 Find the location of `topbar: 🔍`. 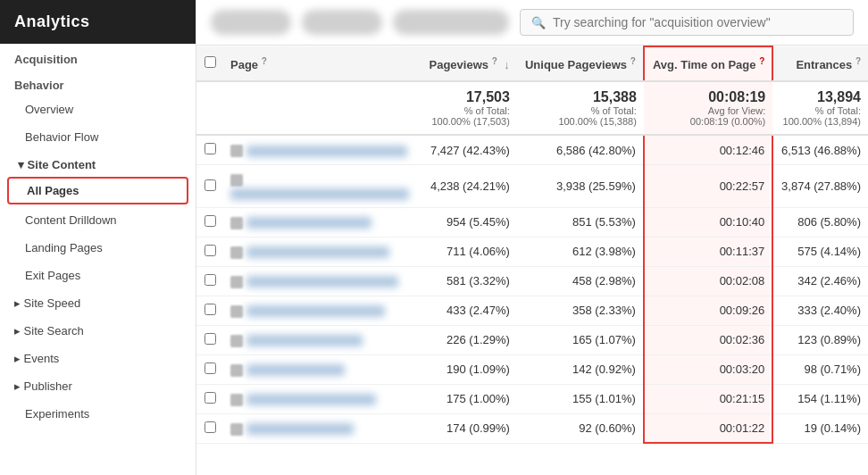

topbar: 🔍 is located at coordinates (532, 23).